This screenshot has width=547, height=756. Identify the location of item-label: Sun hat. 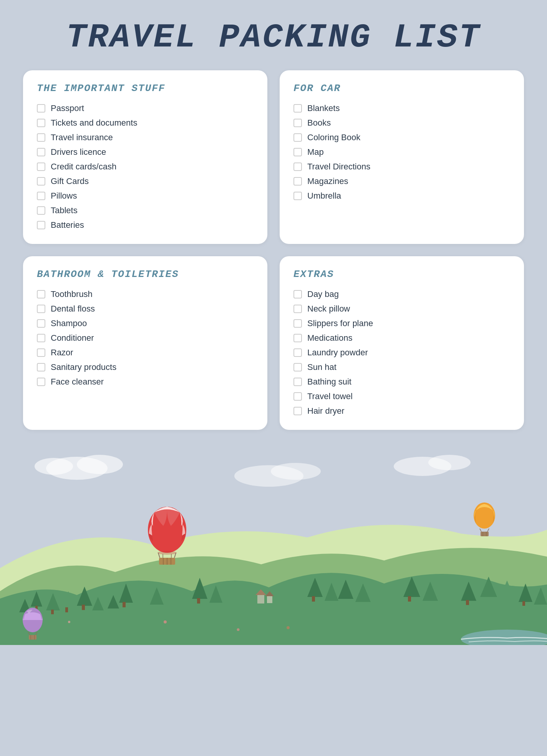
(322, 367).